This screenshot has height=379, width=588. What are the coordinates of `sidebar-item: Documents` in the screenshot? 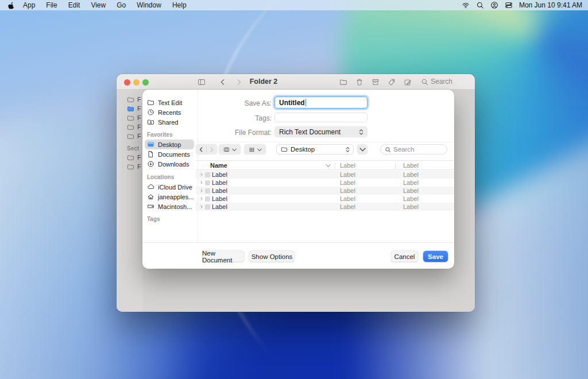 It's located at (169, 154).